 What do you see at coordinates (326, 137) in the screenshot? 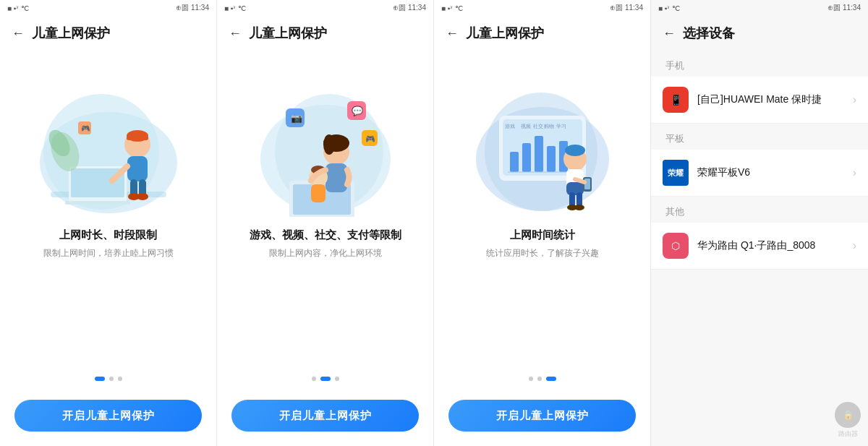
I see `illustration-restriction: 📷 💬 🎮` at bounding box center [326, 137].